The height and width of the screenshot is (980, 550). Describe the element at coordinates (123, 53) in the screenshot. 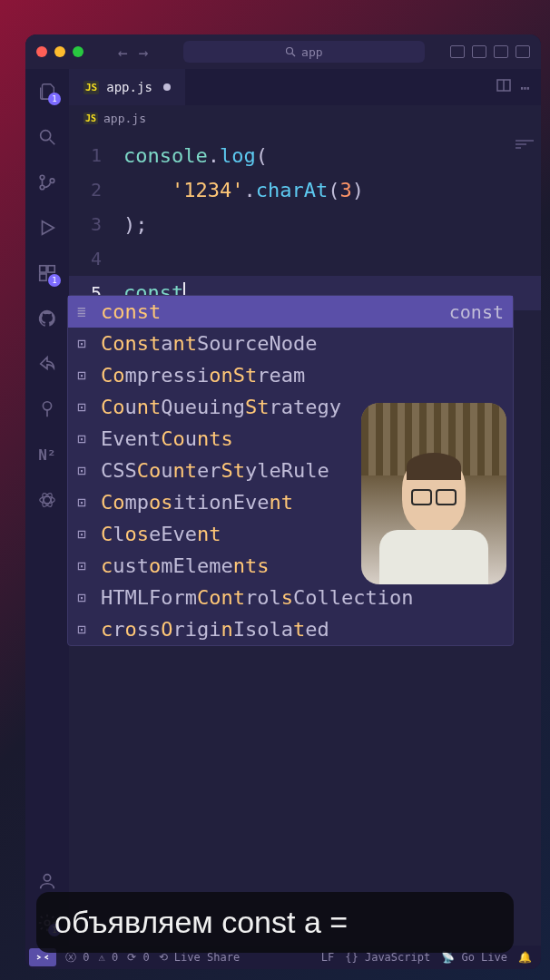

I see `nav-back-button: ←` at that location.